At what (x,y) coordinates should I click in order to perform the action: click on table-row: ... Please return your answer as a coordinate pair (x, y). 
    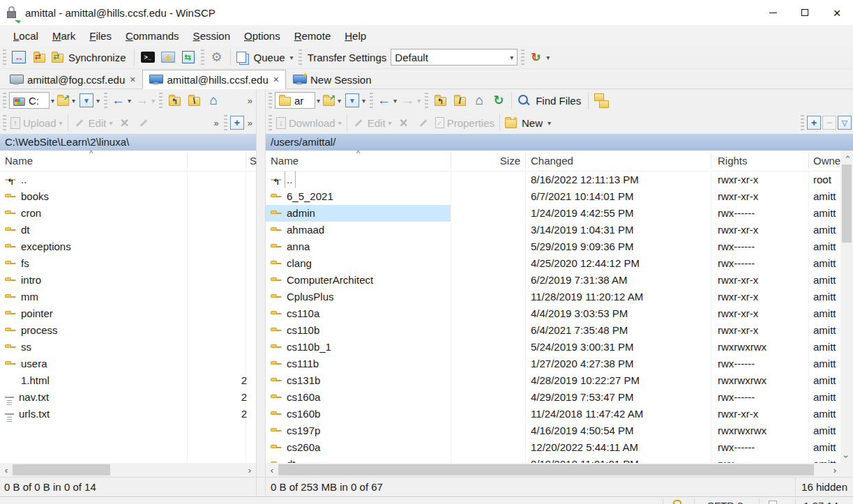
    Looking at the image, I should click on (128, 180).